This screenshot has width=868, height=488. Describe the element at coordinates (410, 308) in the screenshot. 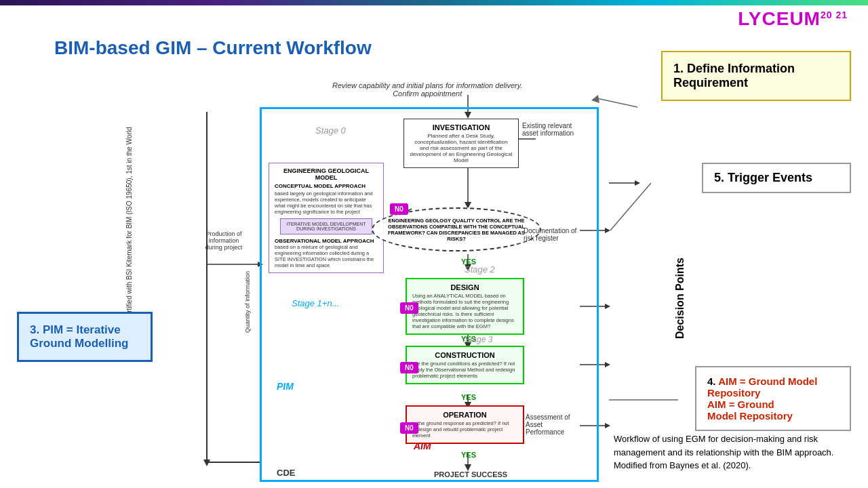

I see `no-button-2: N0` at that location.